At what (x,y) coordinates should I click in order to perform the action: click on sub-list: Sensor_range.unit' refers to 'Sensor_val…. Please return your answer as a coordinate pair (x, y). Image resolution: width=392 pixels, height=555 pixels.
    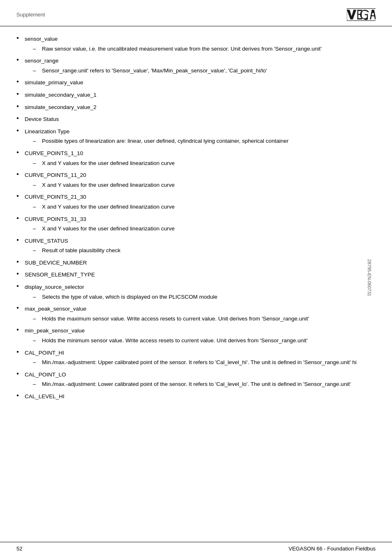
    Looking at the image, I should click on (204, 71).